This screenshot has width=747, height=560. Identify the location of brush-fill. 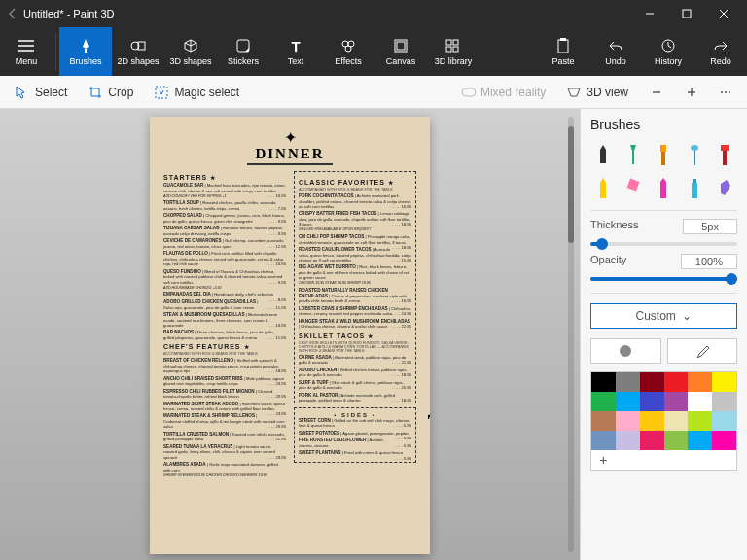
(726, 189).